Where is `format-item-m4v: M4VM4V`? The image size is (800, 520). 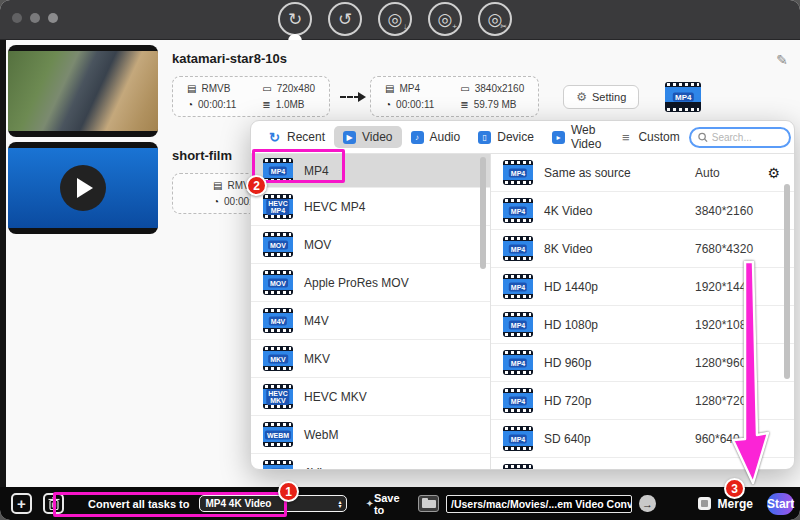 format-item-m4v: M4VM4V is located at coordinates (370, 321).